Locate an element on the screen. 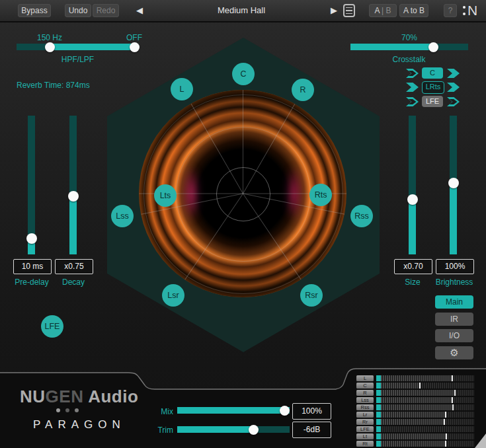 This screenshot has width=486, height=448. crosstalk-handle is located at coordinates (434, 48).